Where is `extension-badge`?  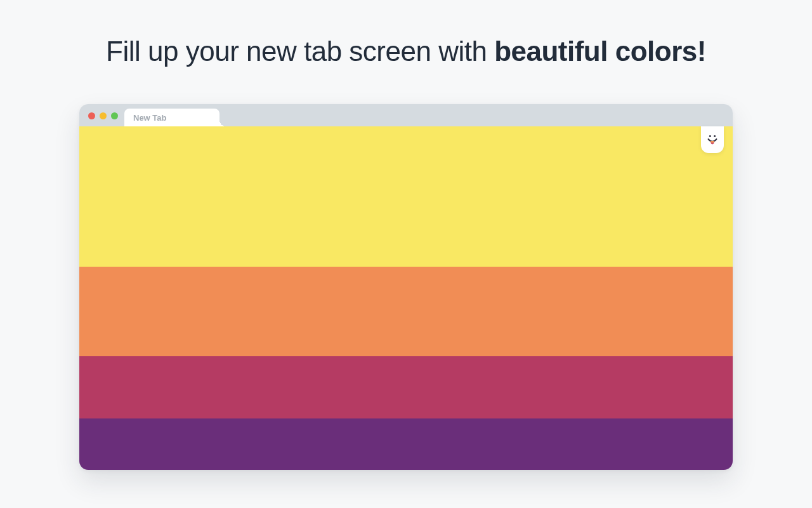 extension-badge is located at coordinates (712, 140).